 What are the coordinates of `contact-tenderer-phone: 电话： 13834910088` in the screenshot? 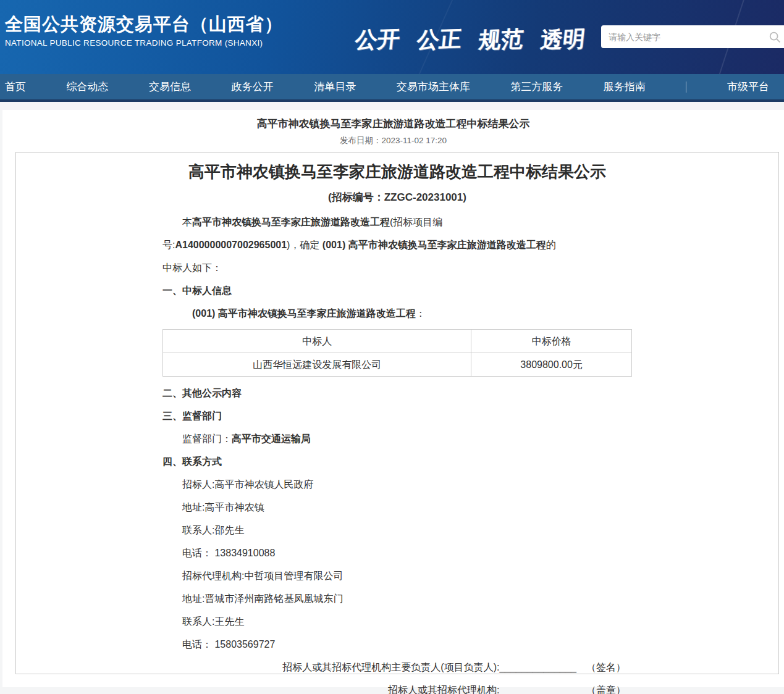 It's located at (397, 553).